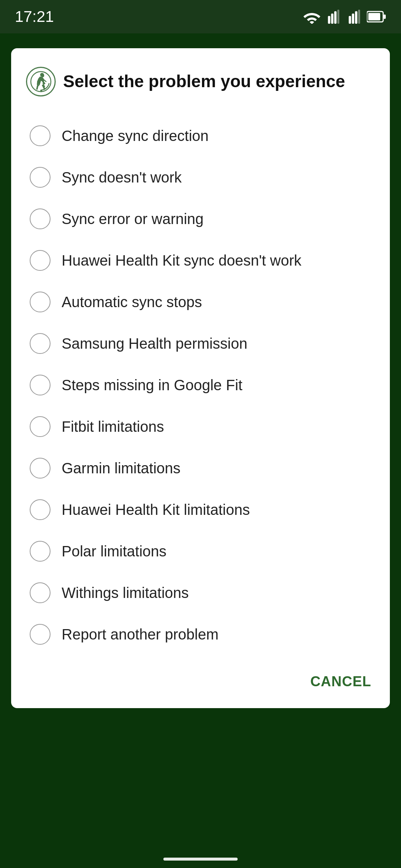  What do you see at coordinates (41, 82) in the screenshot?
I see `runner-circle-icon` at bounding box center [41, 82].